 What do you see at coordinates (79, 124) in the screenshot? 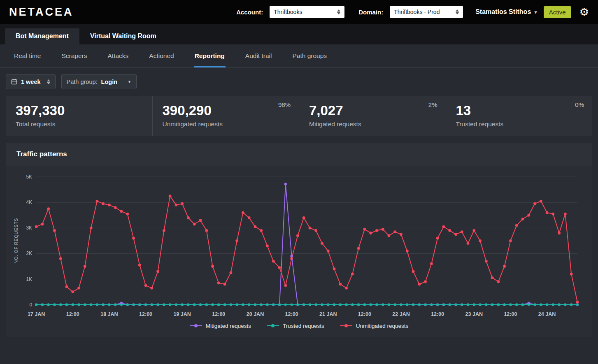
I see `stat-label: Total requests` at bounding box center [79, 124].